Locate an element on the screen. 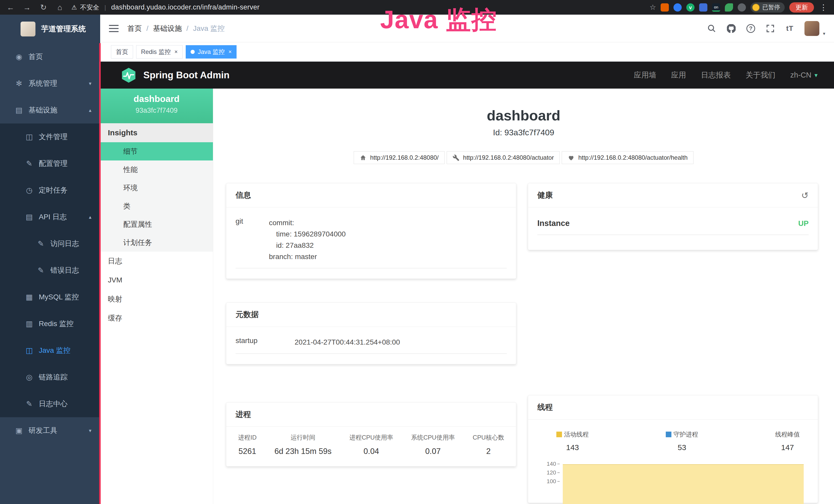 Image resolution: width=834 pixels, height=504 pixels. link-label: http://192.168.0.2:48080/actuator/health is located at coordinates (633, 158).